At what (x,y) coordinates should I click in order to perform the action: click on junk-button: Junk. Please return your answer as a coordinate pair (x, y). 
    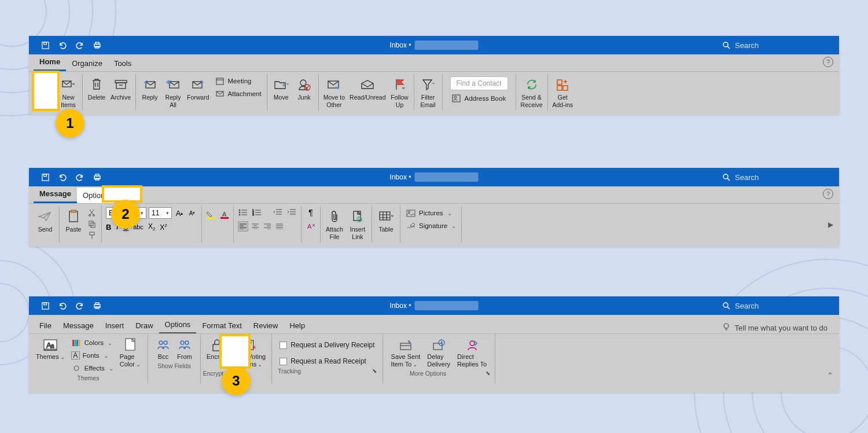
    Looking at the image, I should click on (304, 89).